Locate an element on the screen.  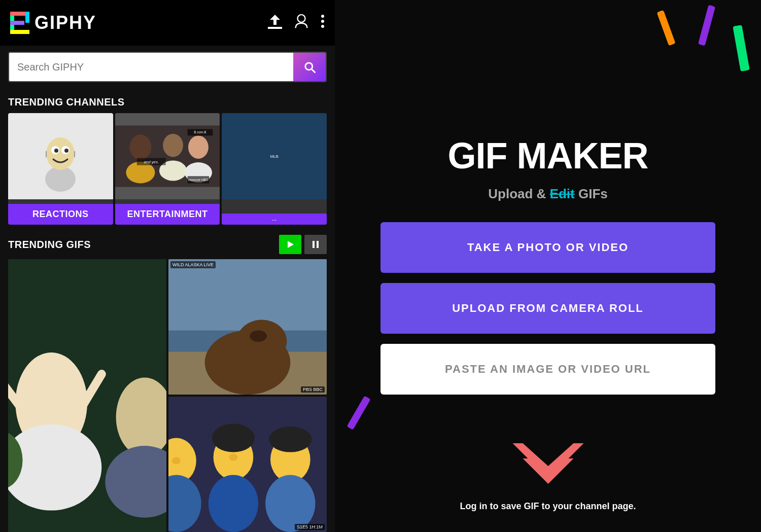
trending-gifs-header: TRENDING GIFS is located at coordinates (167, 242).